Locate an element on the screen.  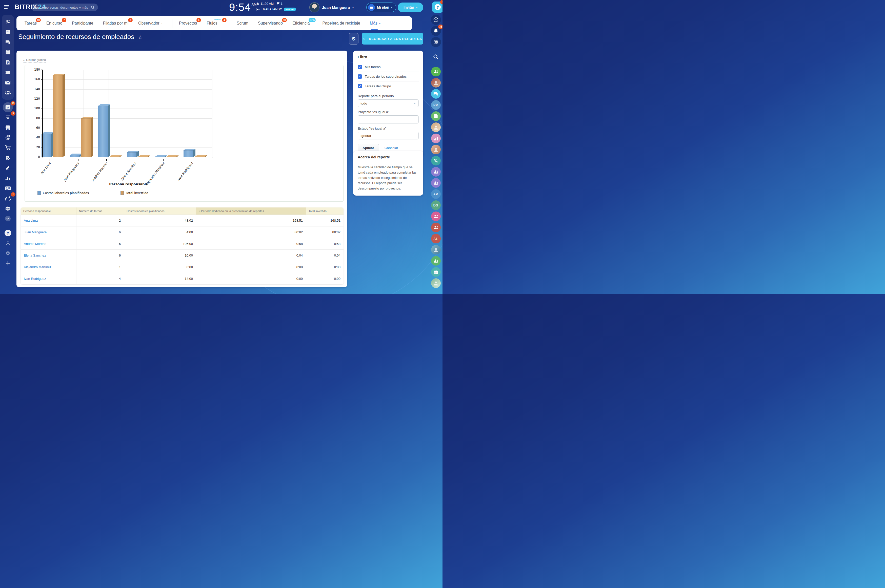
sidebar-item-calendar is located at coordinates (8, 52).